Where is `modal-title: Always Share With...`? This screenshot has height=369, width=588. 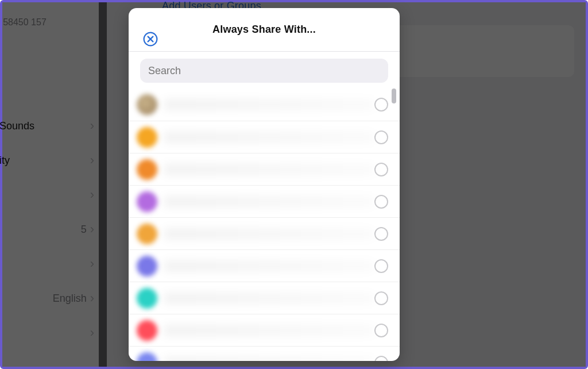
modal-title: Always Share With... is located at coordinates (264, 30).